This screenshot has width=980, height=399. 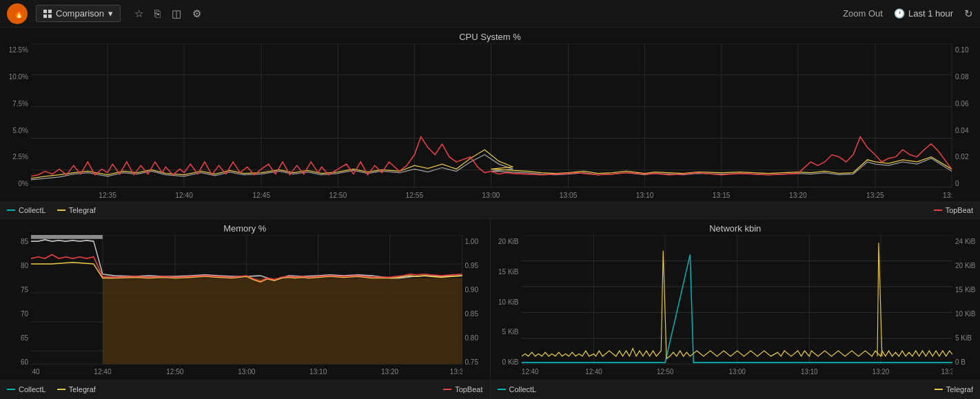 I want to click on network-chart-legend: CollectL Telegraf, so click(x=736, y=389).